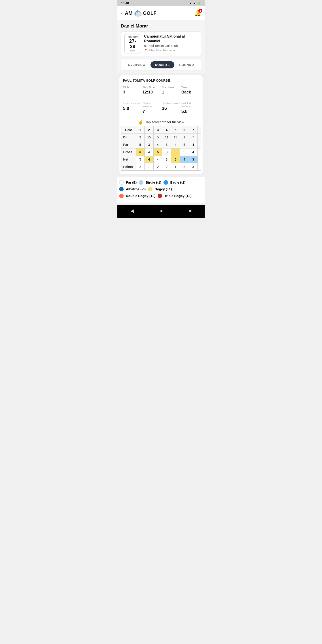 The height and width of the screenshot is (644, 322). Describe the element at coordinates (184, 130) in the screenshot. I see `header-6: 6` at that location.